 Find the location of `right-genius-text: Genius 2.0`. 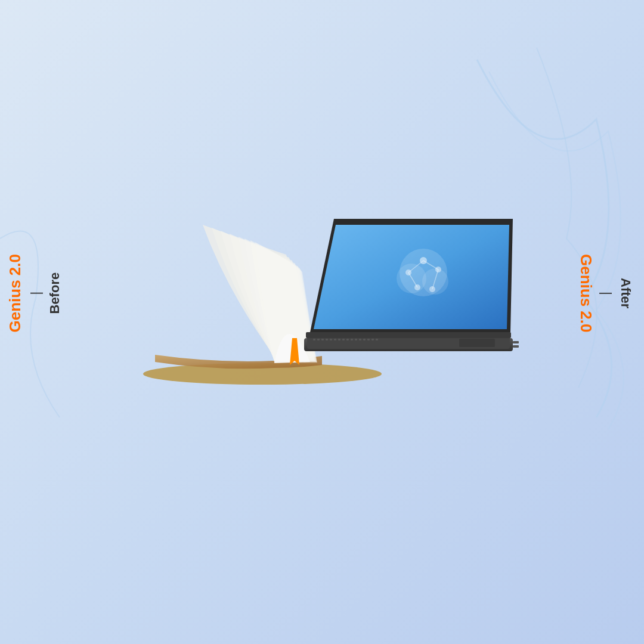

right-genius-text: Genius 2.0 is located at coordinates (586, 293).